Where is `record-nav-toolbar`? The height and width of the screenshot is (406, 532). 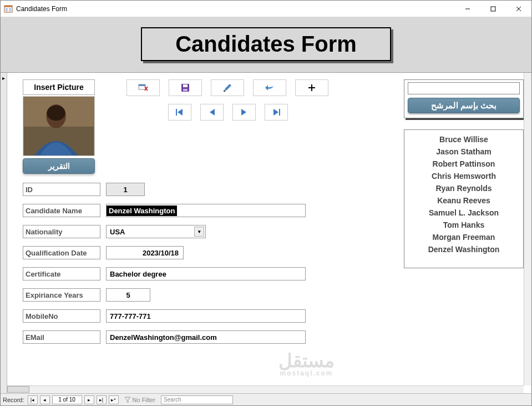 record-nav-toolbar is located at coordinates (228, 112).